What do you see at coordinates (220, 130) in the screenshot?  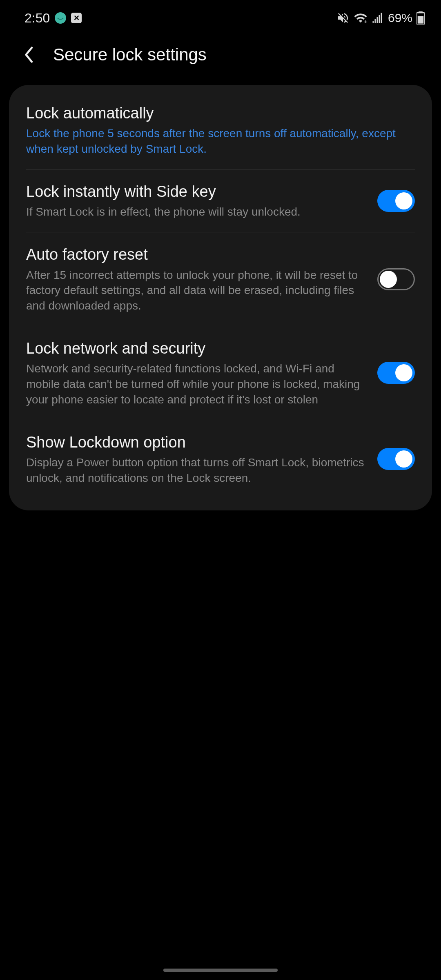 I see `setting-lock-automatically: Lock automatically Lock the phone 5 seco…` at bounding box center [220, 130].